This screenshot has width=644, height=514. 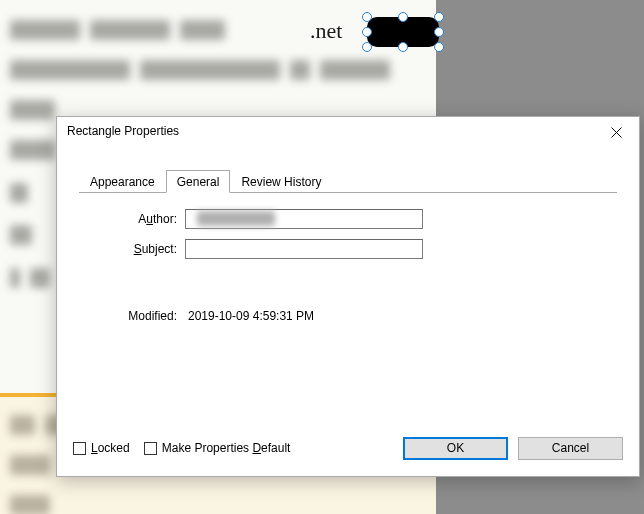 I want to click on dialog-title: Rectangle Properties, so click(x=123, y=131).